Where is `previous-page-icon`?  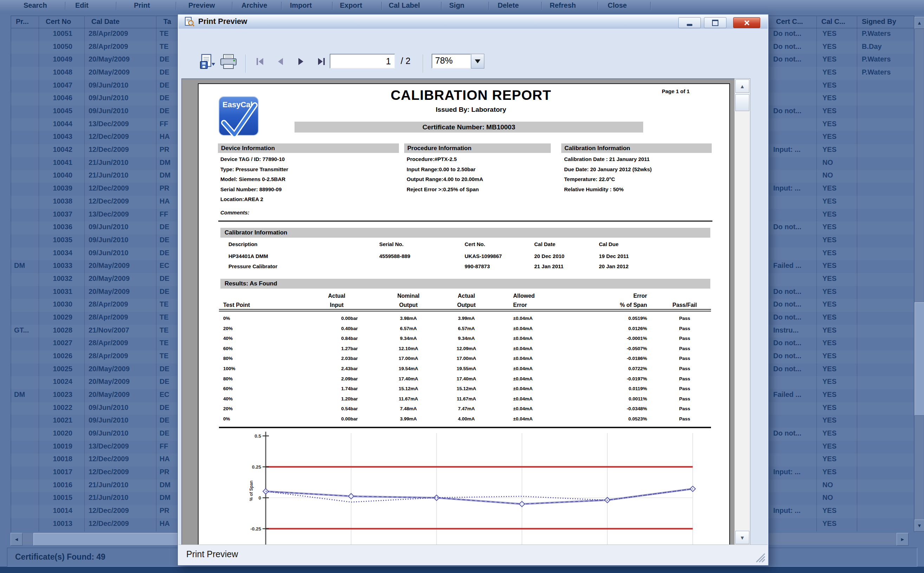 previous-page-icon is located at coordinates (280, 61).